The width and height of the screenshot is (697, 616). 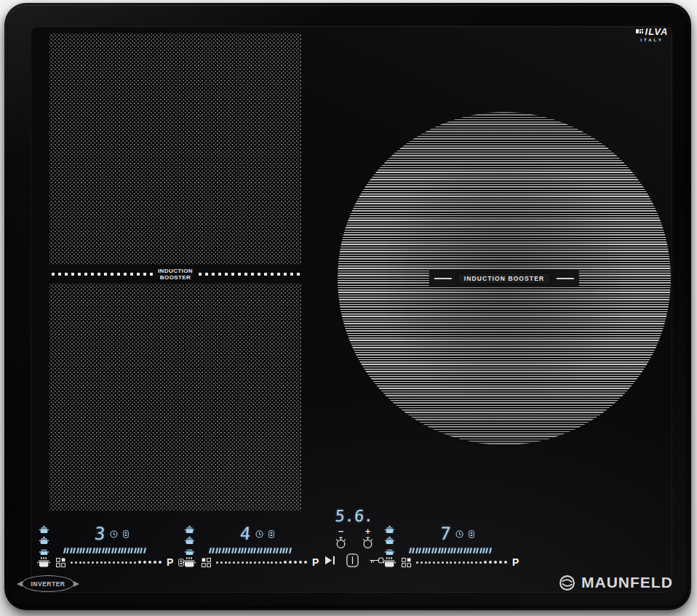 I want to click on timer-display: 5.6., so click(x=354, y=516).